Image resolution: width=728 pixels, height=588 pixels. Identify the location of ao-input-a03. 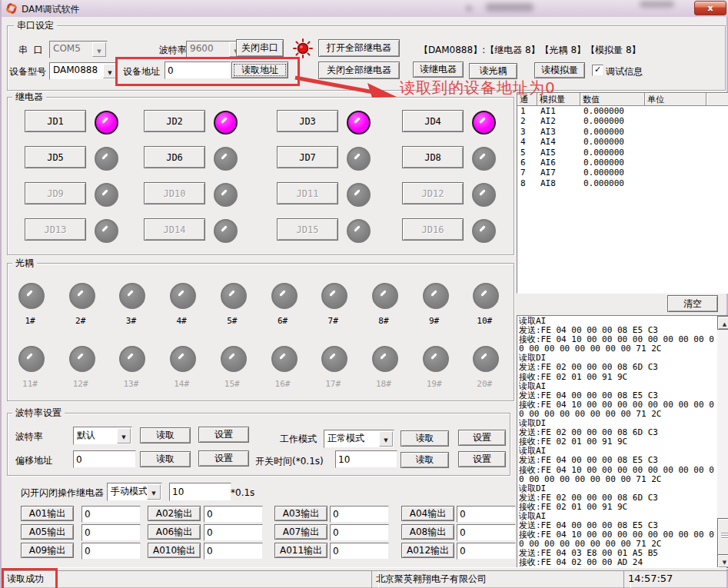
(360, 514).